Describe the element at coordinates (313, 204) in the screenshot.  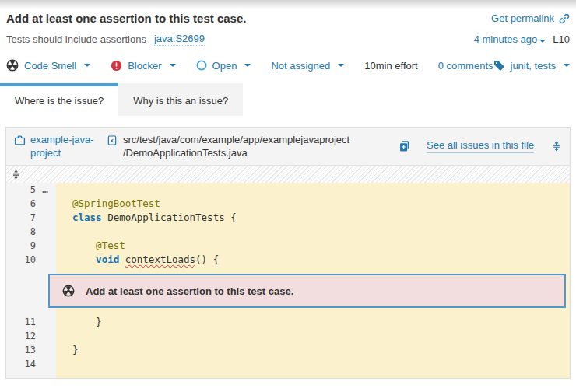
I see `code-line: @SpringBootTest` at that location.